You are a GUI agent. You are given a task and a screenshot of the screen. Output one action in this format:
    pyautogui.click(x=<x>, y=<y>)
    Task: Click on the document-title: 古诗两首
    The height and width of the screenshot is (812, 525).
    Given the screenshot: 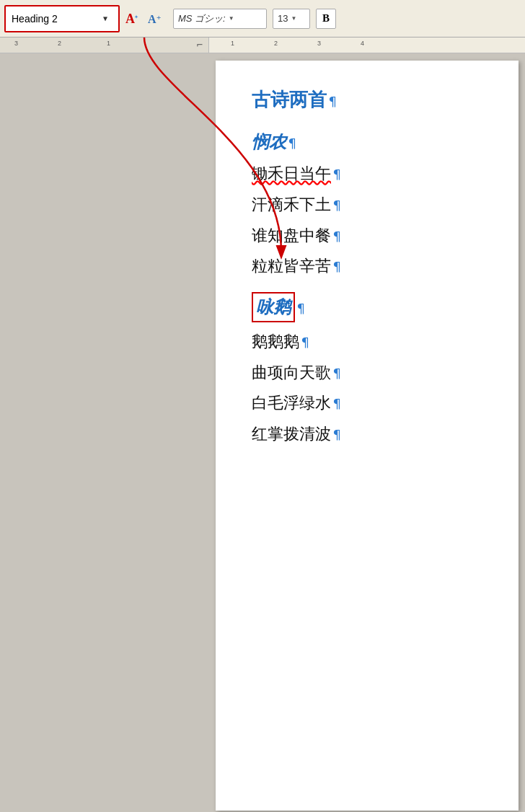 What is the action you would take?
    pyautogui.click(x=289, y=100)
    